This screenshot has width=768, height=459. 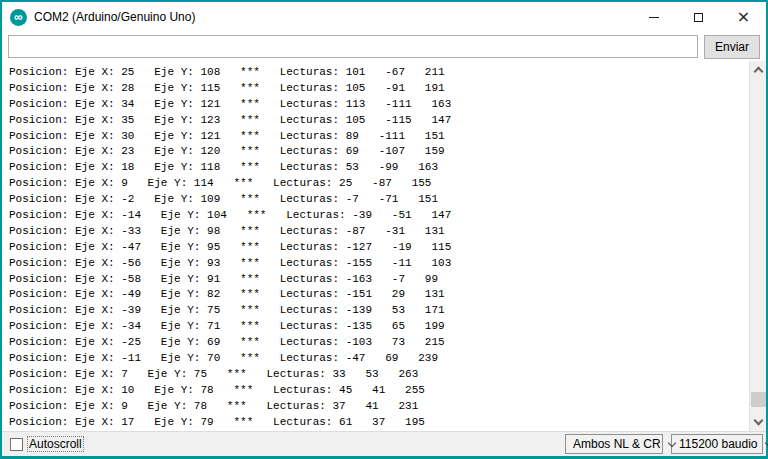 I want to click on autoscroll-checkbox, so click(x=16, y=444).